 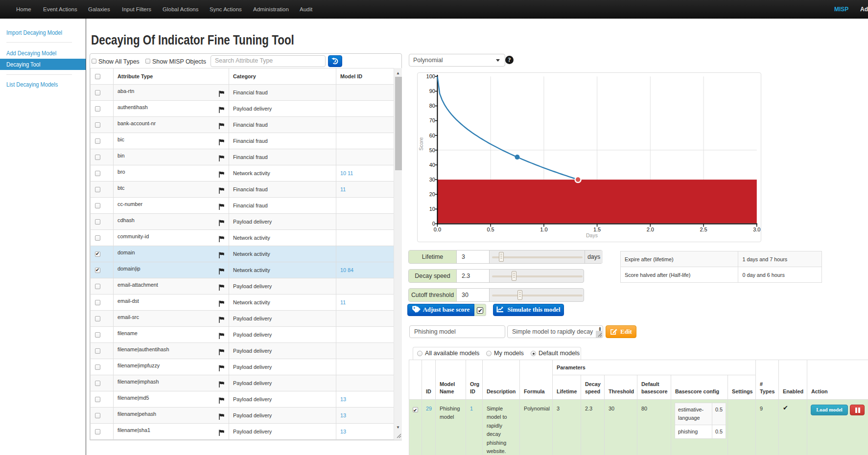 I want to click on svg-text: 0, so click(x=434, y=224).